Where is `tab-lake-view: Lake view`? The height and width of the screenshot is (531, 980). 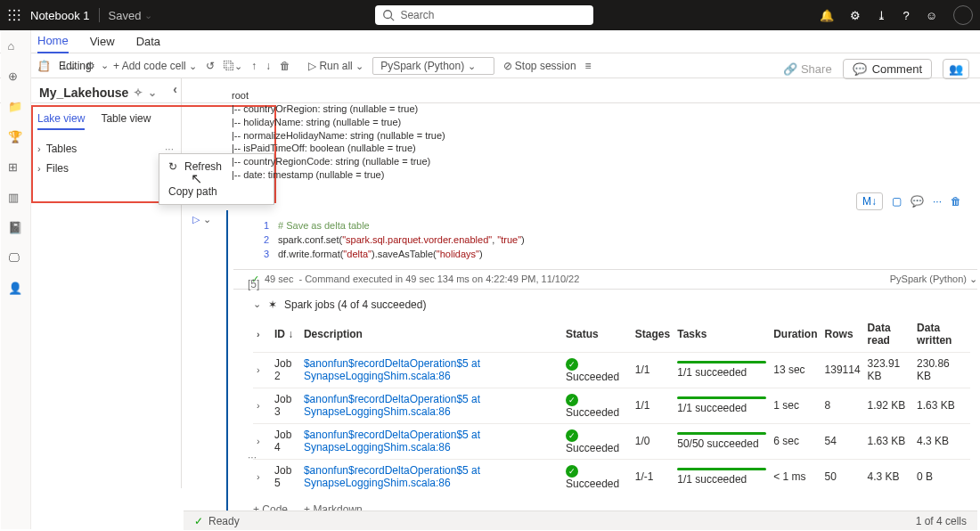
tab-lake-view: Lake view is located at coordinates (61, 121).